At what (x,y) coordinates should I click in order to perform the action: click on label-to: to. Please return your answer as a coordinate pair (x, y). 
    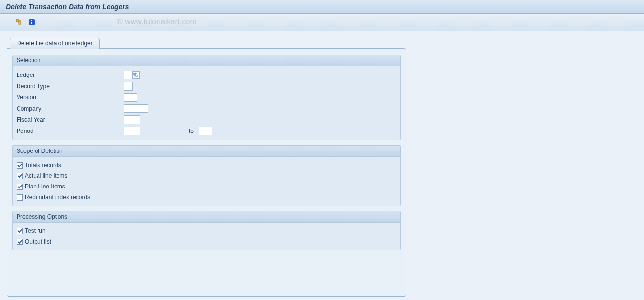
    Looking at the image, I should click on (191, 131).